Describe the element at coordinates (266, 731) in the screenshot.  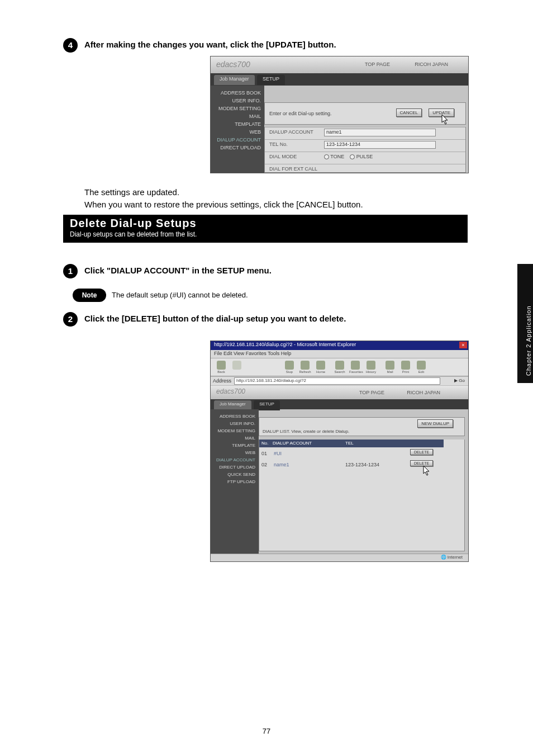
I see `page-number: 77` at that location.